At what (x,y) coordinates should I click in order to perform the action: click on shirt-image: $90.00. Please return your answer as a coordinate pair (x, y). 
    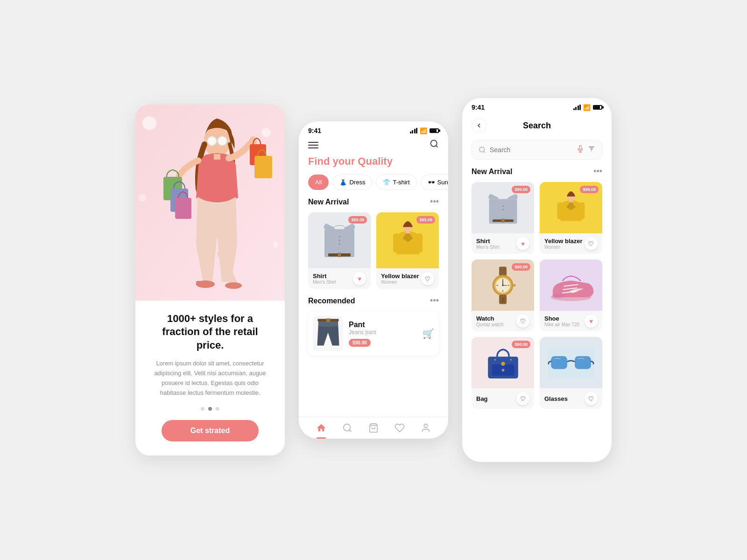
    Looking at the image, I should click on (339, 240).